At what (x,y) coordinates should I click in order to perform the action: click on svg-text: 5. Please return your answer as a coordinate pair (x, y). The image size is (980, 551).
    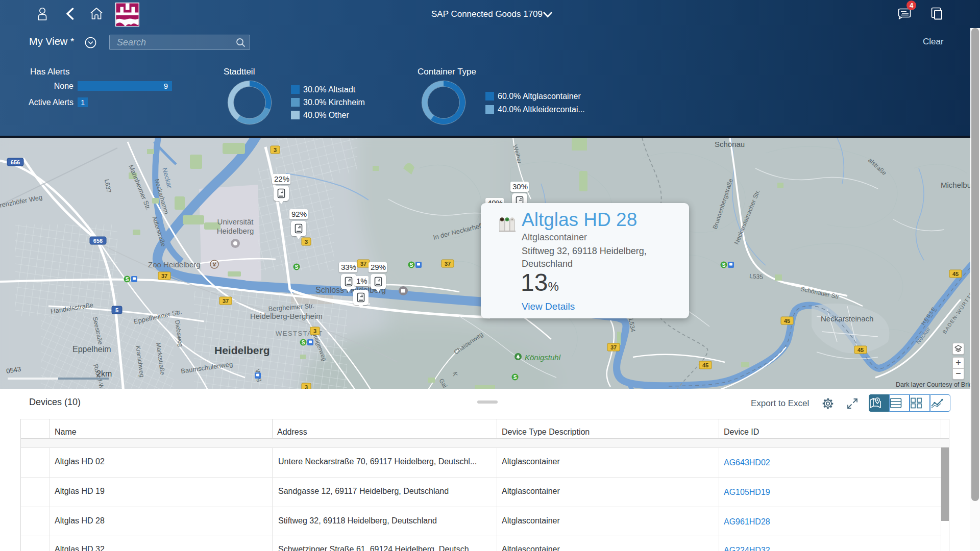
    Looking at the image, I should click on (117, 310).